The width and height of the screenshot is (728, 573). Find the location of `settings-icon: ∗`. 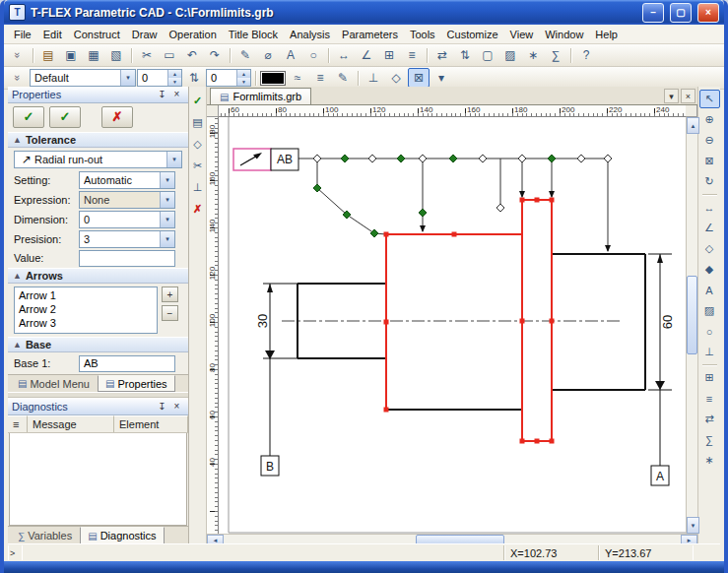

settings-icon: ∗ is located at coordinates (709, 461).